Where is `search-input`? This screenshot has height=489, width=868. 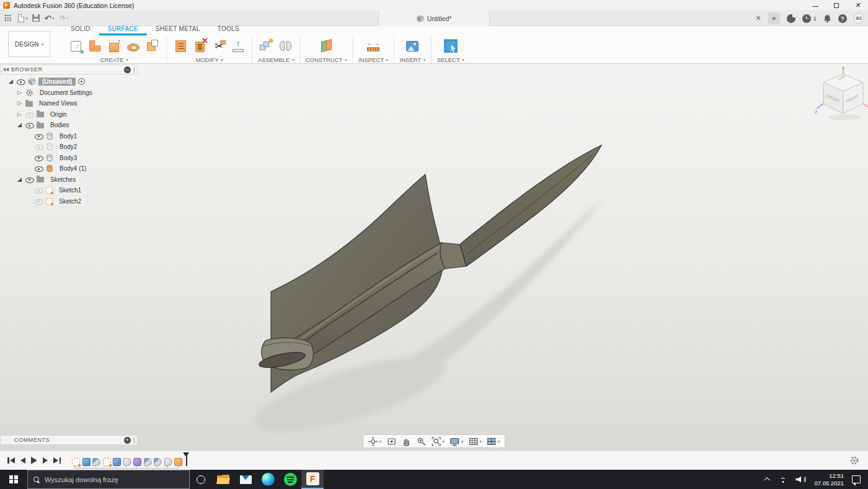
search-input is located at coordinates (114, 480).